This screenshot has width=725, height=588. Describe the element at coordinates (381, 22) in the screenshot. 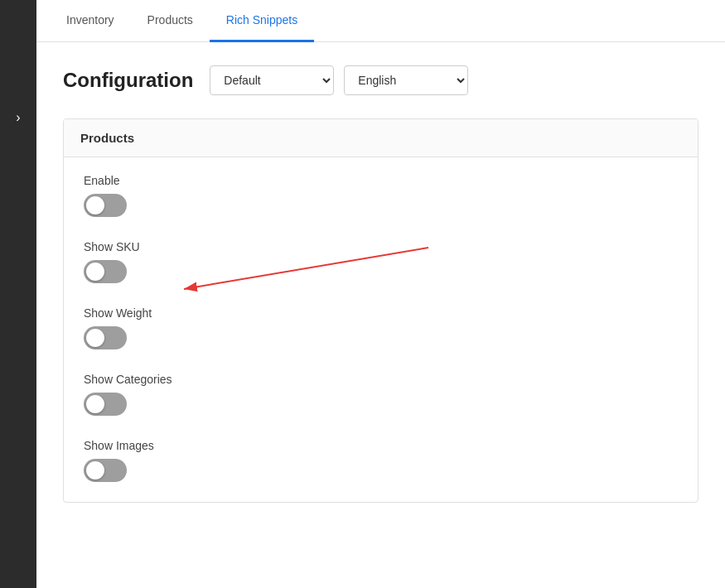

I see `tab-bar: Inventory Products Rich Snippets` at that location.